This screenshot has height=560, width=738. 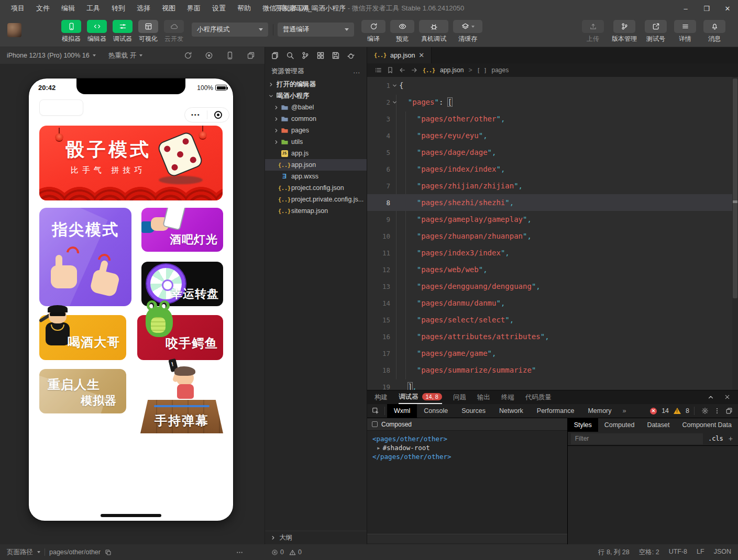 I want to click on code-line-5: 5 "pages/dage/dage",, so click(x=553, y=152).